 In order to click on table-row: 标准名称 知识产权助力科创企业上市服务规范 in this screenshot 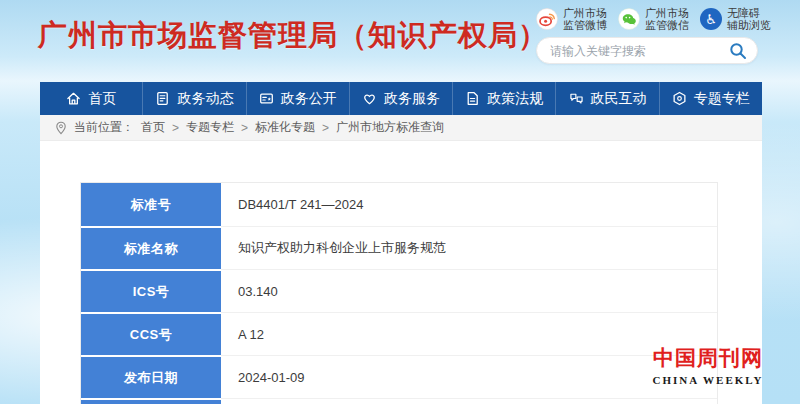, I will do `click(399, 248)`.